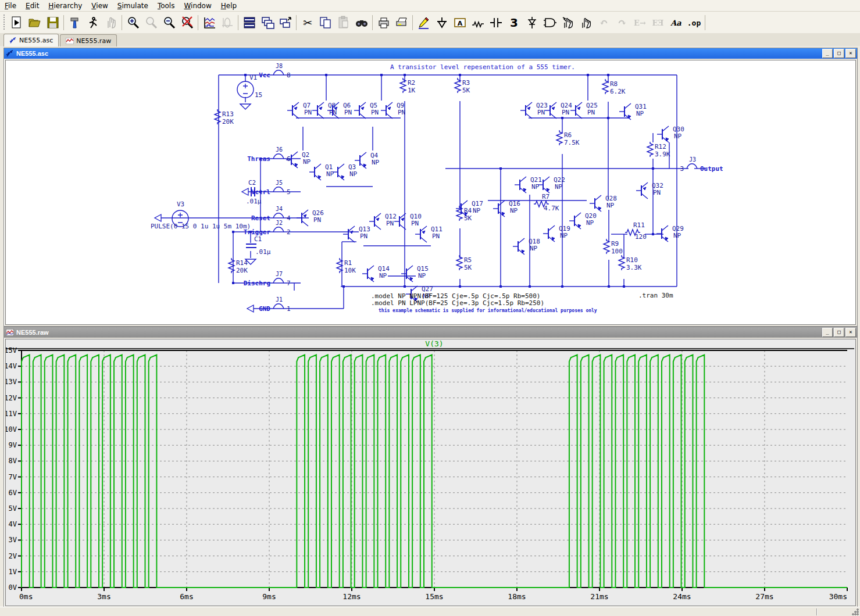 This screenshot has height=616, width=860. I want to click on component-Q25: Q25PN, so click(584, 110).